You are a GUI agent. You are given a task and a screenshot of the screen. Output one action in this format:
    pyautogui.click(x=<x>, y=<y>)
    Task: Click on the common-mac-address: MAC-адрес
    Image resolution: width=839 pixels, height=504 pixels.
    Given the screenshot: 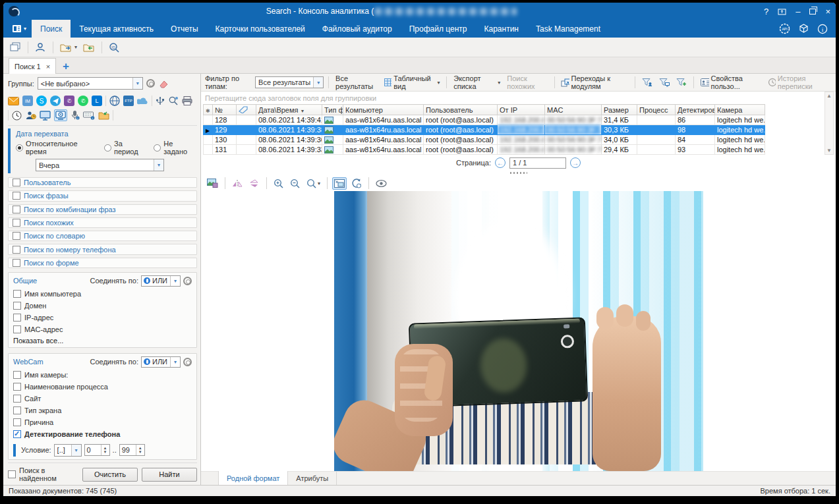 What is the action you would take?
    pyautogui.click(x=103, y=329)
    